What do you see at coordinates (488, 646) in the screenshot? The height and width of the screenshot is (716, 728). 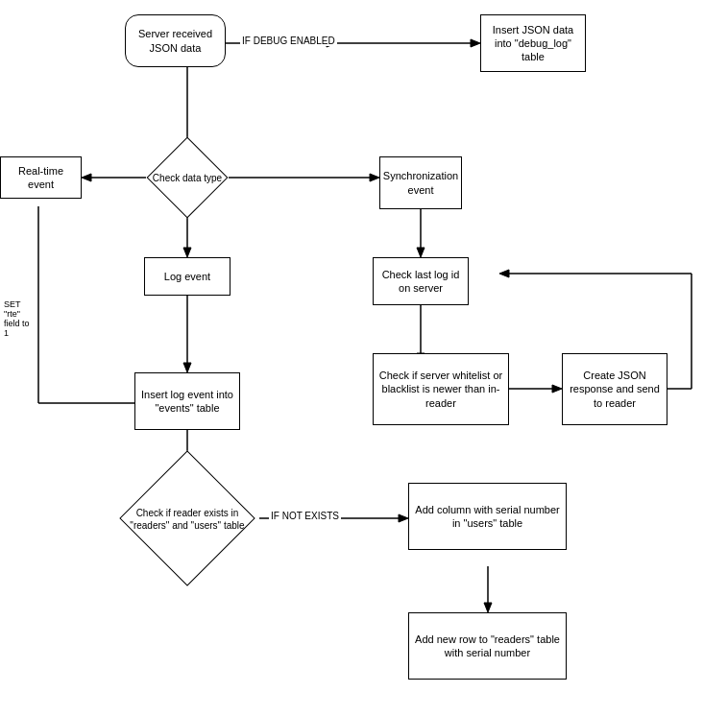 I see `add-new-row-node: Add new row to "readers" table with seri…` at bounding box center [488, 646].